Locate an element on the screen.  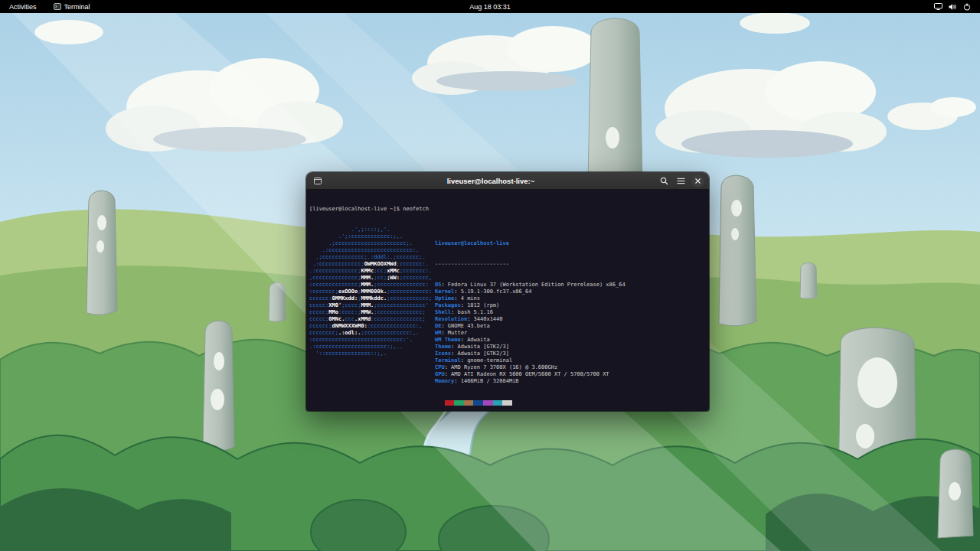
app-menu-label: Terminal is located at coordinates (77, 7).